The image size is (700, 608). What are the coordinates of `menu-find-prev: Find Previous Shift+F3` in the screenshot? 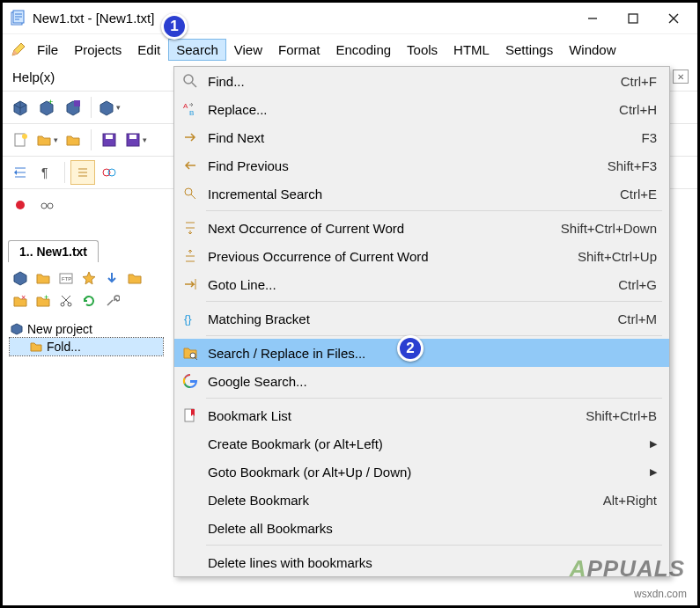 It's located at (422, 165).